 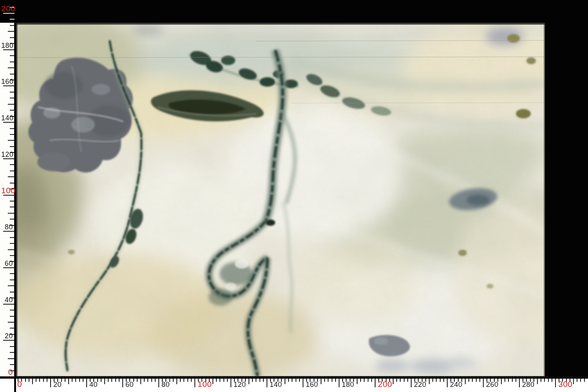 I want to click on bottom-ruler-label: 240, so click(x=456, y=385).